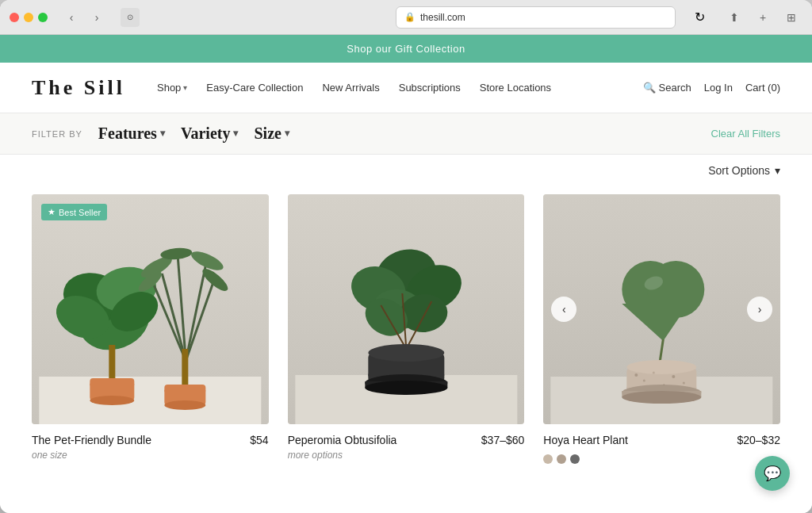 This screenshot has width=812, height=513. I want to click on carousel-left-button: ‹, so click(564, 309).